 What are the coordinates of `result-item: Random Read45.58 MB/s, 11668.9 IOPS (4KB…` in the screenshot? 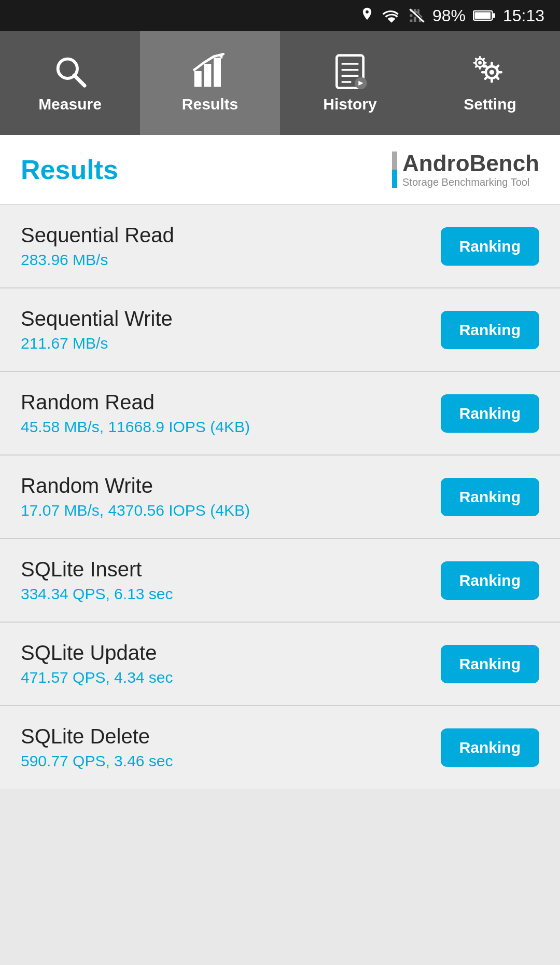 It's located at (280, 414).